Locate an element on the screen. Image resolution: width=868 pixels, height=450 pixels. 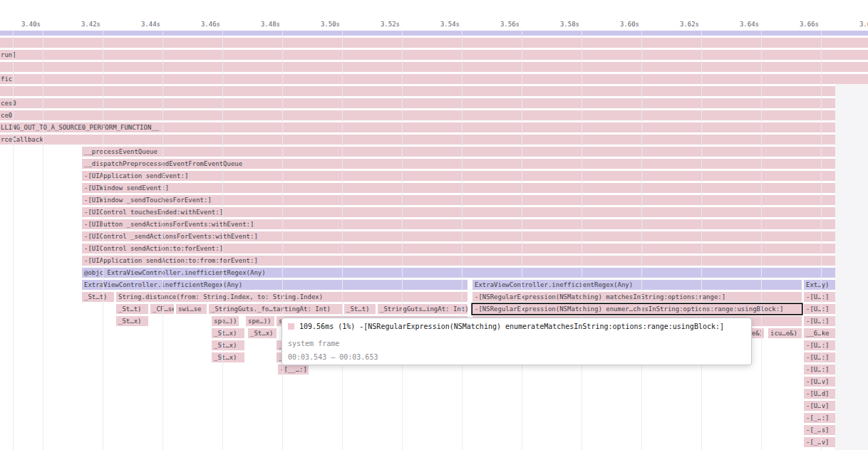
tooltip-time-range: 00:03.543 — 00:03.653 is located at coordinates (333, 357).